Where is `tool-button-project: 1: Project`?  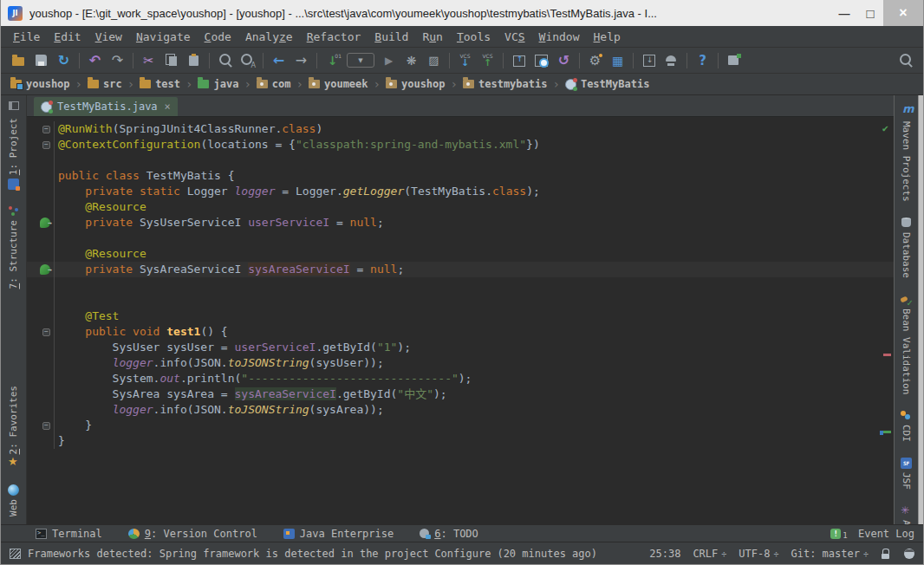 tool-button-project: 1: Project is located at coordinates (14, 154).